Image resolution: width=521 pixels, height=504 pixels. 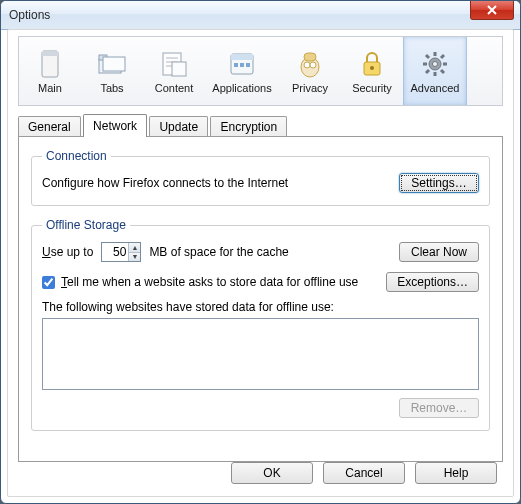 What do you see at coordinates (112, 71) in the screenshot?
I see `category-tabs: Tabs` at bounding box center [112, 71].